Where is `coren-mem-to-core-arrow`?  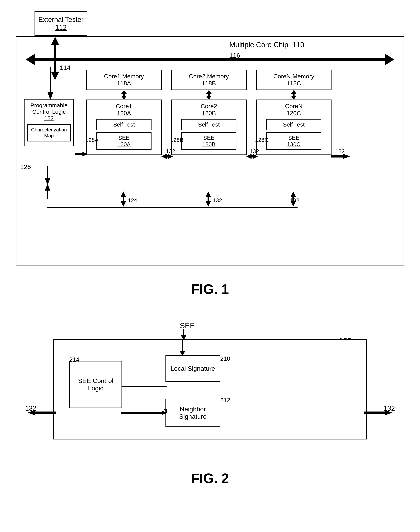
coren-mem-to-core-arrow is located at coordinates (294, 95).